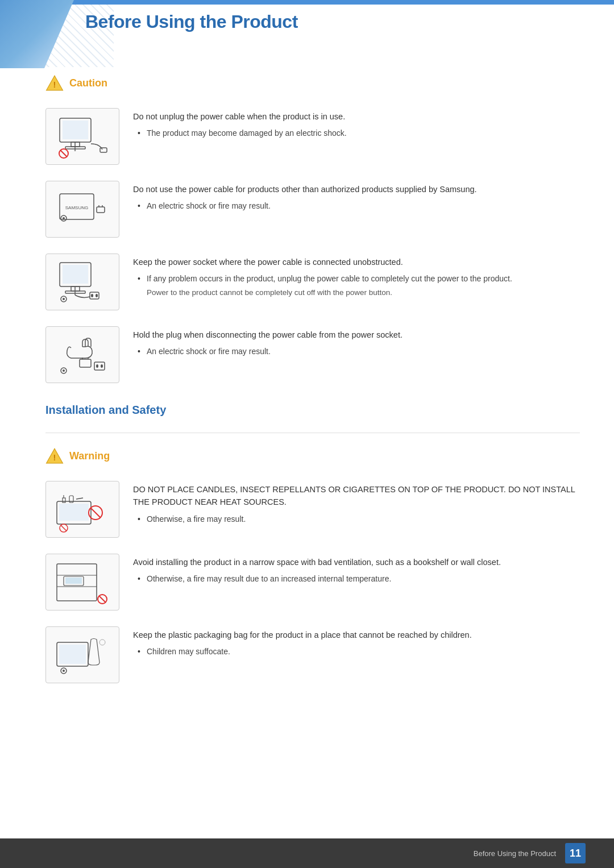 Image resolution: width=614 pixels, height=868 pixels. What do you see at coordinates (82, 209) in the screenshot?
I see `caution-image-2: SAMSUNG` at bounding box center [82, 209].